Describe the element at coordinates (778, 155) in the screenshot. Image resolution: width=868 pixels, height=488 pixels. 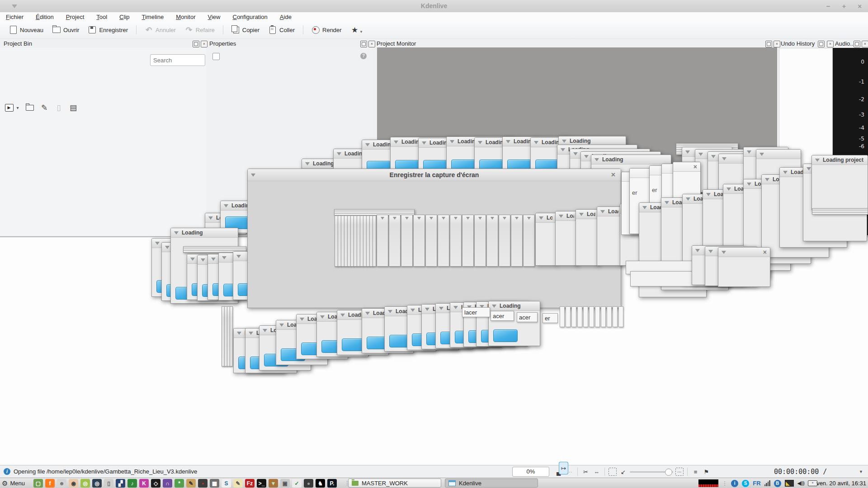
I see `dialog-titlebar` at that location.